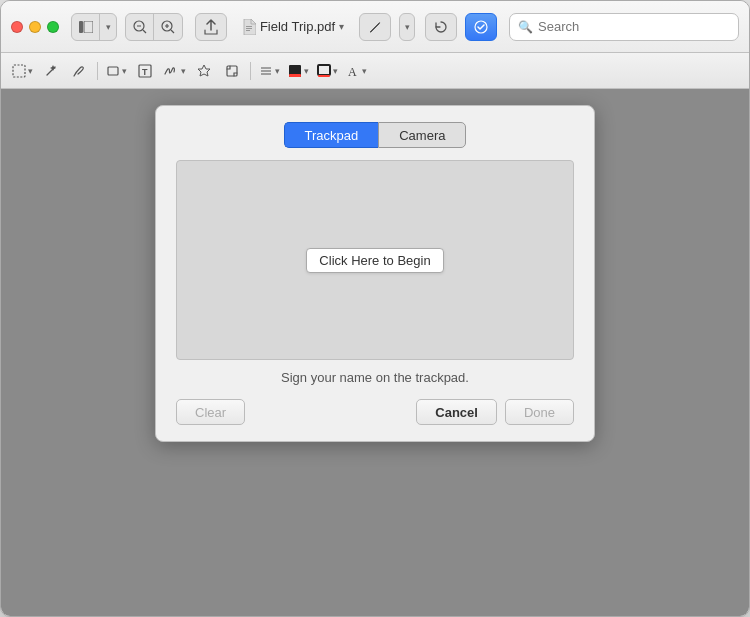 This screenshot has width=750, height=617. What do you see at coordinates (526, 27) in the screenshot?
I see `search-icon: 🔍` at bounding box center [526, 27].